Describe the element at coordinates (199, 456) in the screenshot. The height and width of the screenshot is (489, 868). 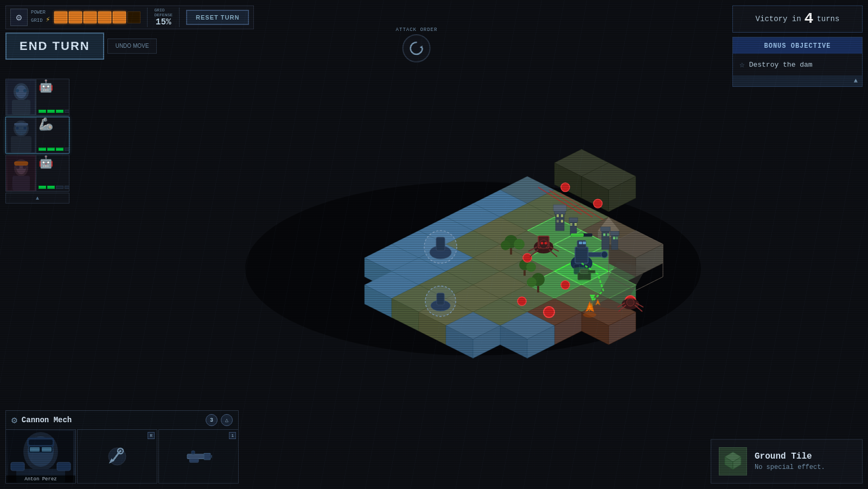
I see `weapon-slot-2: 1` at that location.